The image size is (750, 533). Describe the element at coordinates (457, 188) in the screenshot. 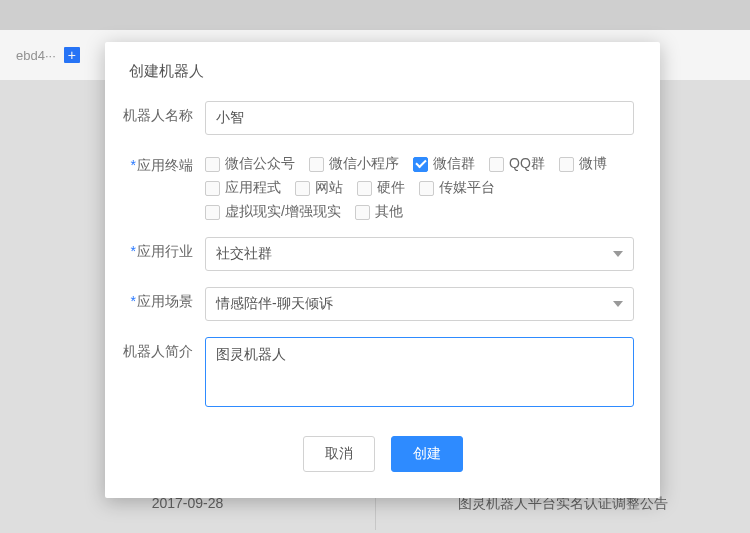

I see `terminal-checkbox: 传媒平台` at that location.